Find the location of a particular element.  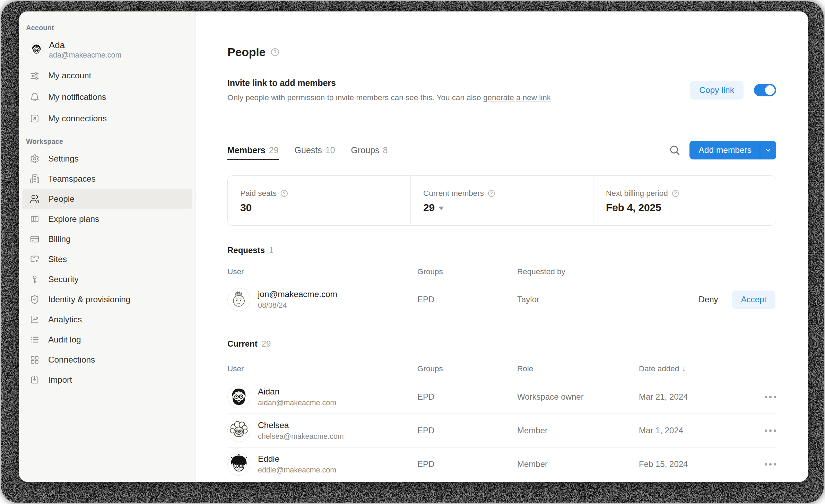

sidebar-item-label: Connections is located at coordinates (71, 360).